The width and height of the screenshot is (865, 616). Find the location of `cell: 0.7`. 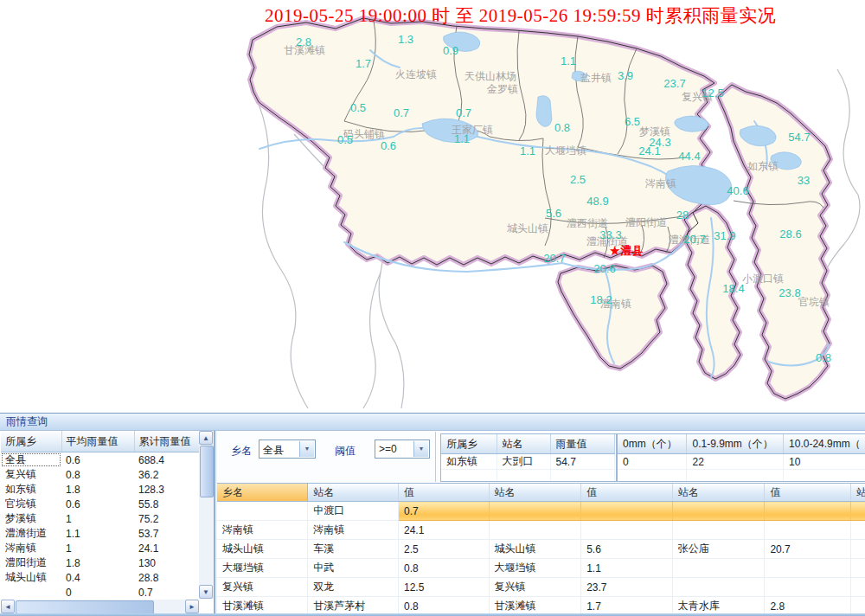

cell: 0.7 is located at coordinates (166, 592).